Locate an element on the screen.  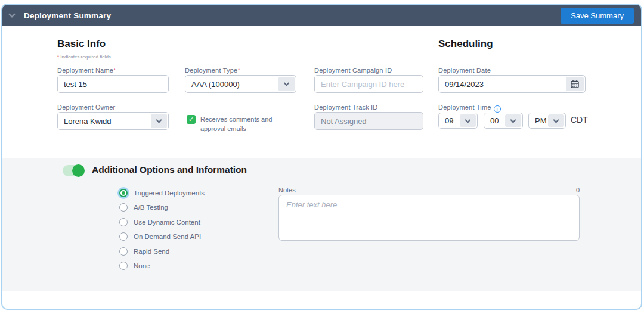
deployment-campaign-id-input is located at coordinates (369, 84).